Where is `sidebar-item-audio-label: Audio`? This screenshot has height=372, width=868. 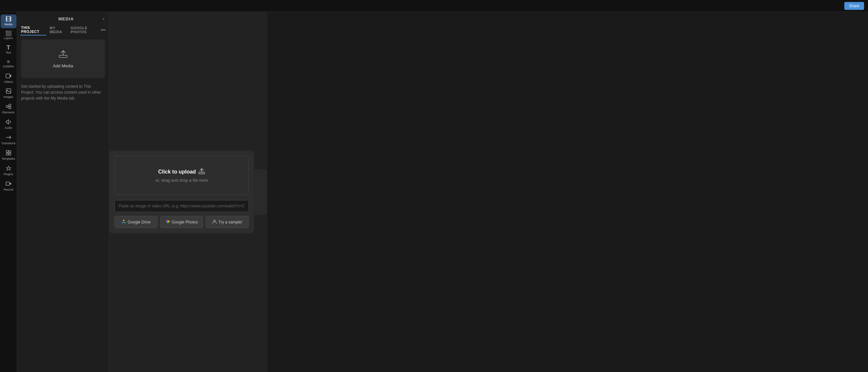
sidebar-item-audio-label: Audio is located at coordinates (8, 128).